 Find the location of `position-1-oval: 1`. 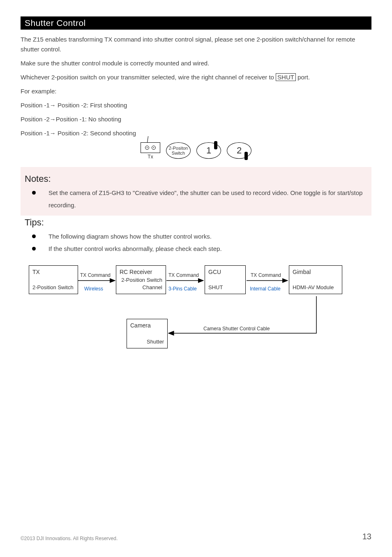

position-1-oval: 1 is located at coordinates (209, 151).